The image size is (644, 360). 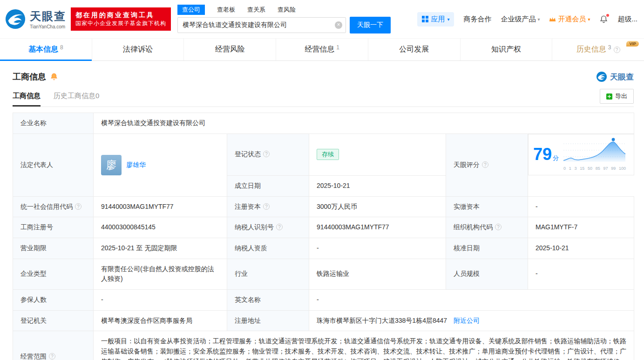 I want to click on field-label-score: 天眼评分?, so click(x=487, y=165).